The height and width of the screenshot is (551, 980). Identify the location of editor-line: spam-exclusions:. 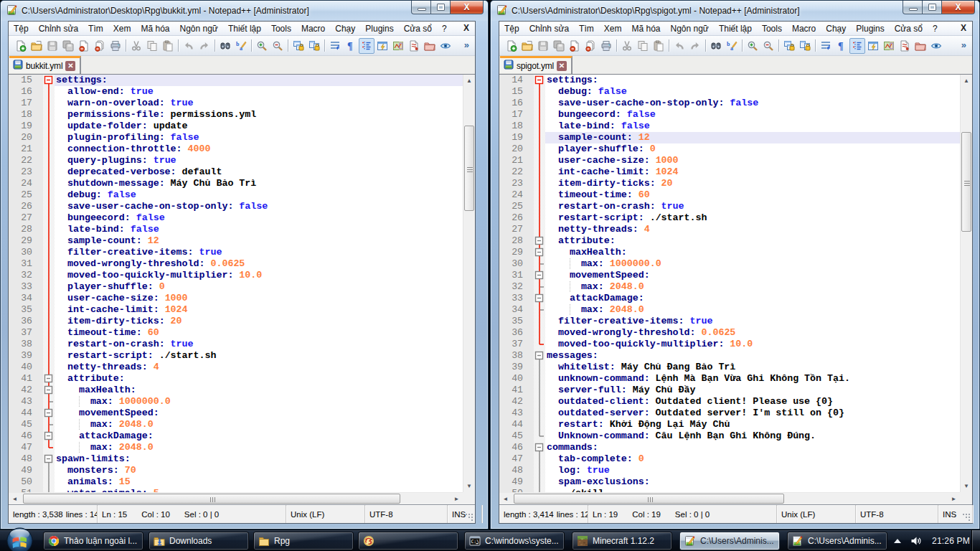
(753, 482).